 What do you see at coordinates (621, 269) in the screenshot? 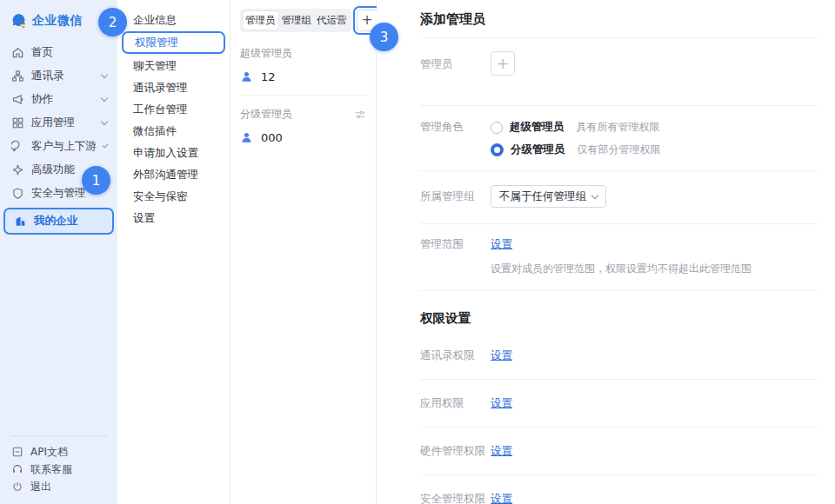
I see `scope-description: 设置对成员的管理范围，权限设置均不得超出此管理范围` at bounding box center [621, 269].